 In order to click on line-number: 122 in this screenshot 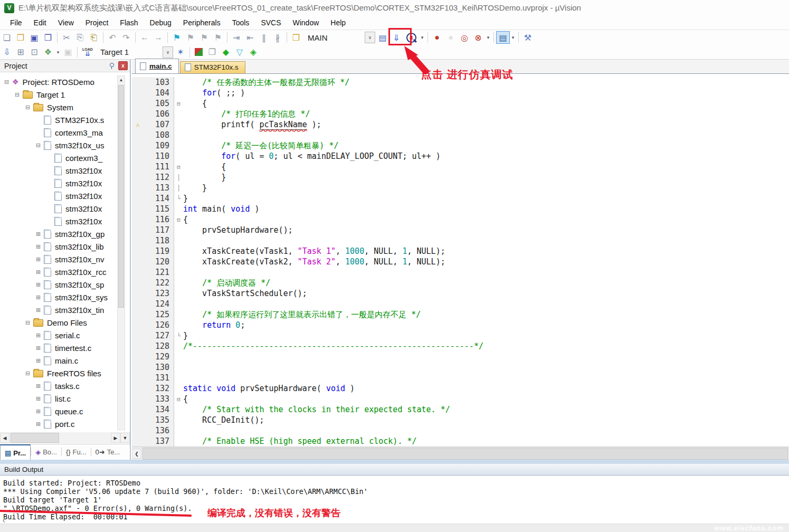, I will do `click(159, 283)`.